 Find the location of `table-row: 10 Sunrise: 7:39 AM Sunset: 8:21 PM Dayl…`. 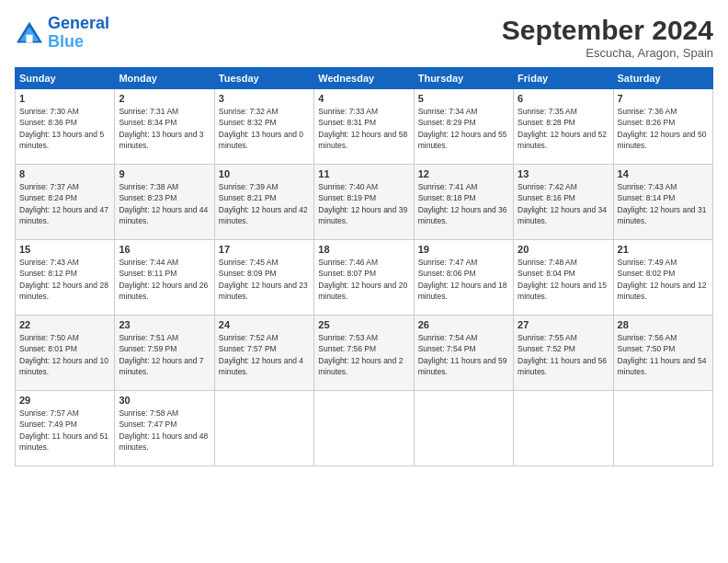

table-row: 10 Sunrise: 7:39 AM Sunset: 8:21 PM Dayl… is located at coordinates (264, 202).